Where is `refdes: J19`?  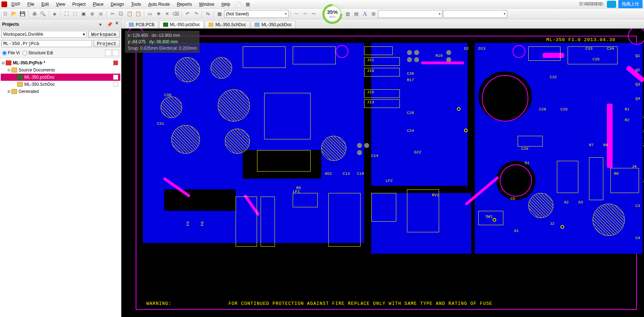
refdes: J19 is located at coordinates (371, 71).